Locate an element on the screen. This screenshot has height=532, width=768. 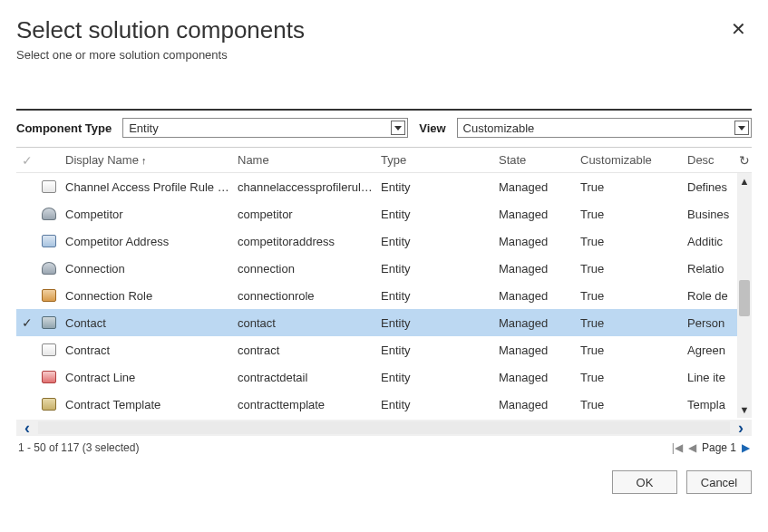
column-name: Name is located at coordinates (304, 160).